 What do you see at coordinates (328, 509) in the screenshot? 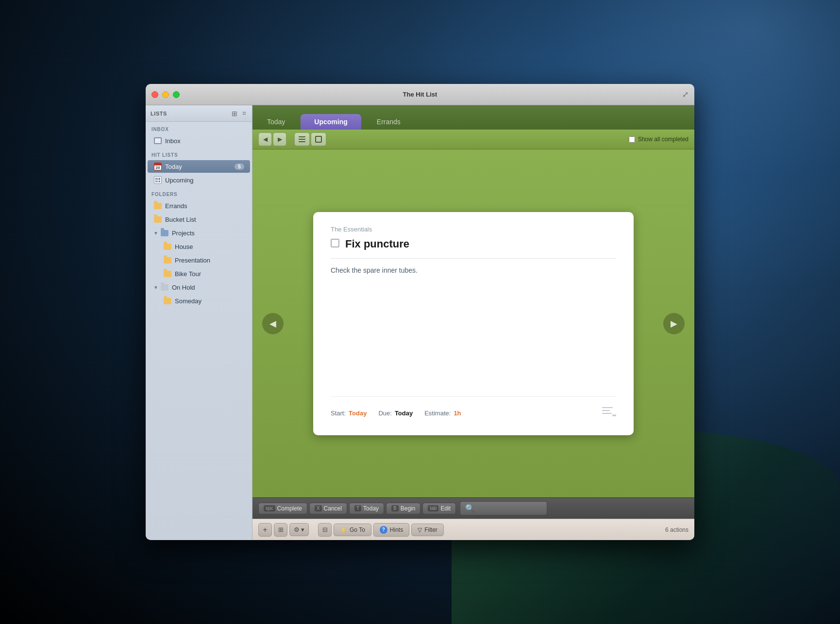
I see `cancel-button: X Cancel` at bounding box center [328, 509].